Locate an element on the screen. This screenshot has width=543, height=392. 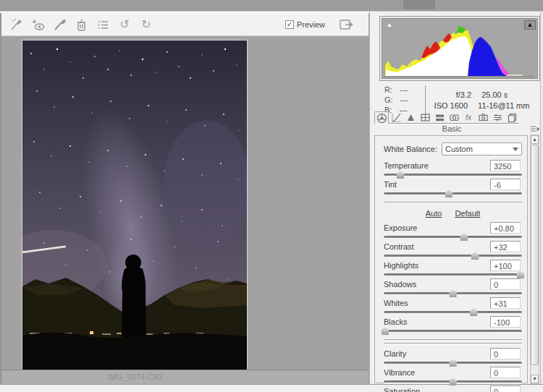
window-chrome-top is located at coordinates (272, 6).